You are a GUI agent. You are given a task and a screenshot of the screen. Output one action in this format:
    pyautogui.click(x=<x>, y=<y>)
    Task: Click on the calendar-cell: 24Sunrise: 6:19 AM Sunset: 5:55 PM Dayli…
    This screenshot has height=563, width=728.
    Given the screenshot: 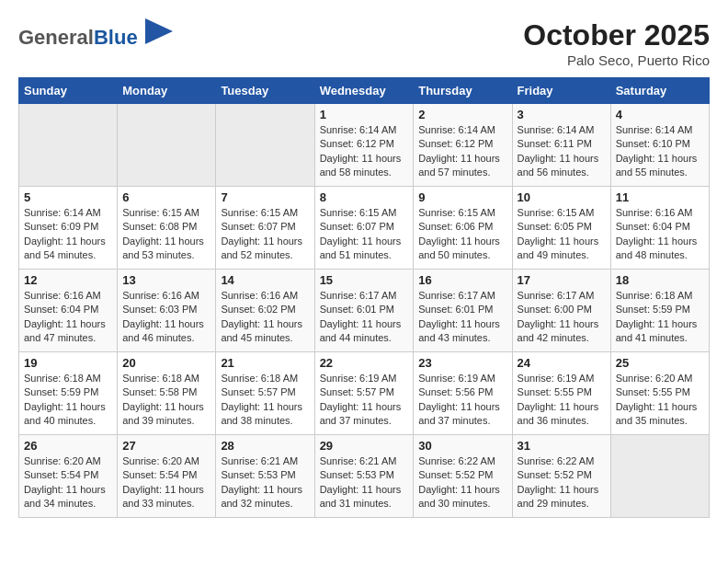 What is the action you would take?
    pyautogui.click(x=561, y=394)
    